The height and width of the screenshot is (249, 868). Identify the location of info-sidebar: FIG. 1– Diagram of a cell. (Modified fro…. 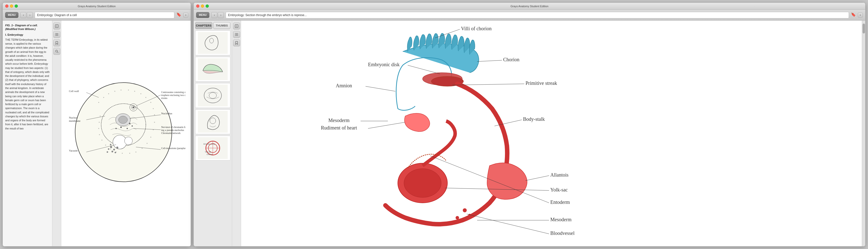
(28, 133).